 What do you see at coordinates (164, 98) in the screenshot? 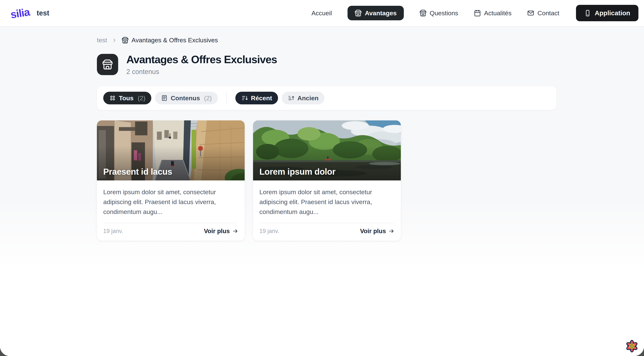
I see `article-icon` at bounding box center [164, 98].